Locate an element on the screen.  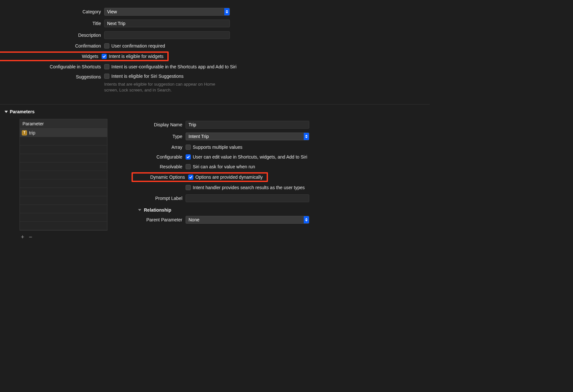
parent-parameter-popup: None is located at coordinates (247, 220).